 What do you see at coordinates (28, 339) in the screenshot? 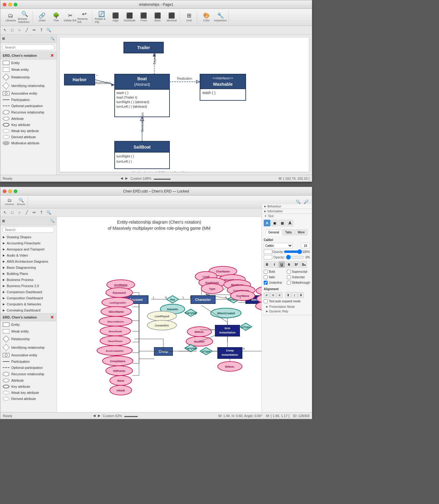
I see `sidebar-item-relationship2: Relationship` at bounding box center [28, 339].